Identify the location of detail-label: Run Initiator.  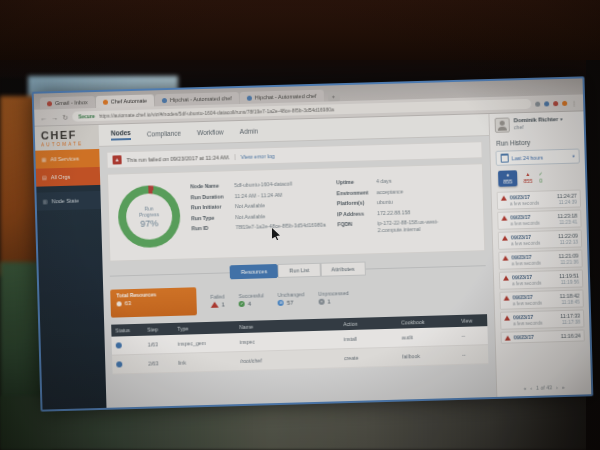
(213, 207).